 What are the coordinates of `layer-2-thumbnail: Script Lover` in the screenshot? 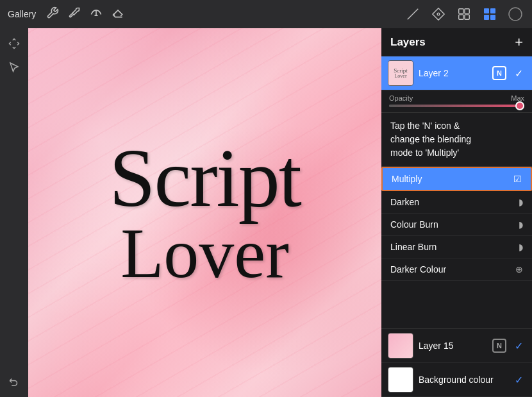 It's located at (401, 73).